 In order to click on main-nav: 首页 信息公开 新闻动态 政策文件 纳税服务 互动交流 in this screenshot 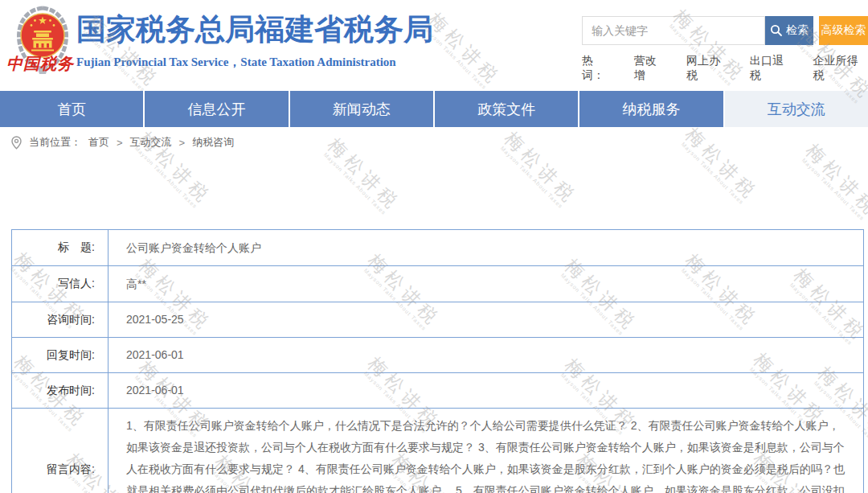, I will do `click(434, 109)`.